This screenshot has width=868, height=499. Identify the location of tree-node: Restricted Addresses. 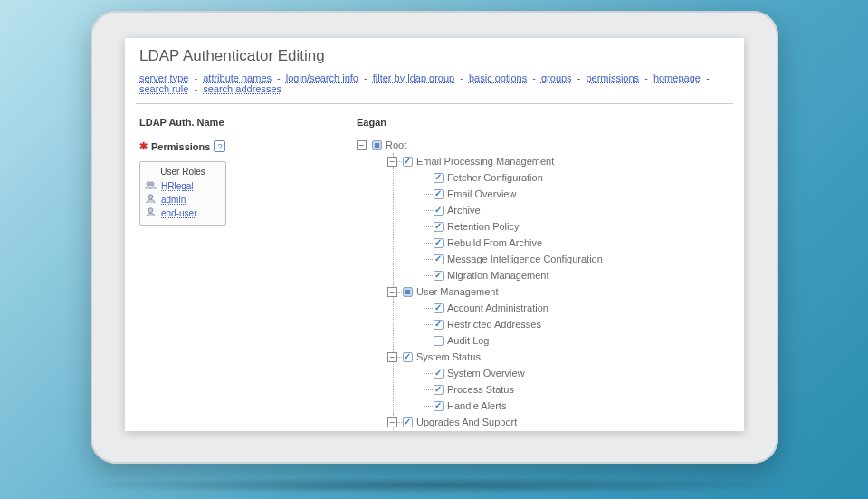
(581, 324).